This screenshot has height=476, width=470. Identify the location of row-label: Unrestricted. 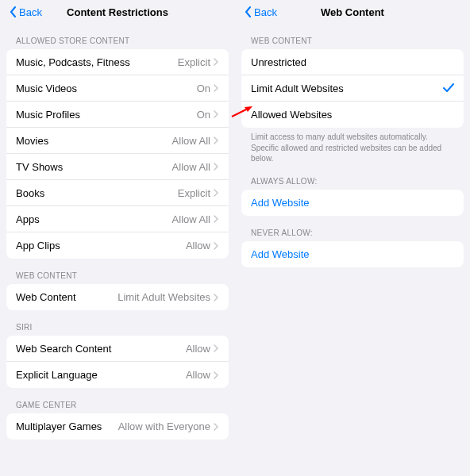
(352, 62).